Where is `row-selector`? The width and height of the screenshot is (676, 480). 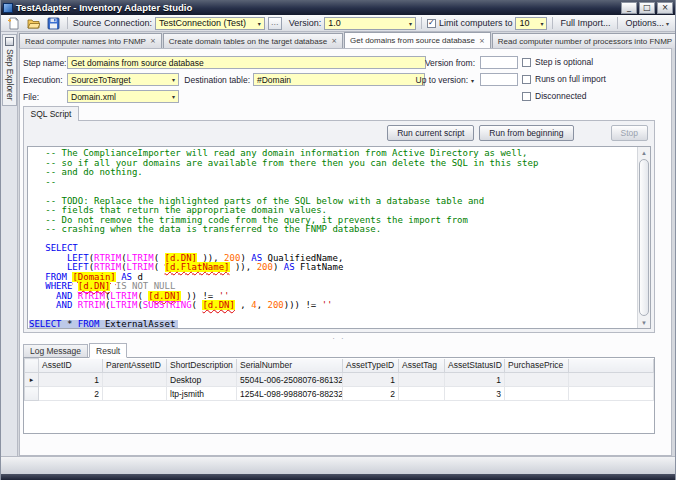
row-selector is located at coordinates (32, 394).